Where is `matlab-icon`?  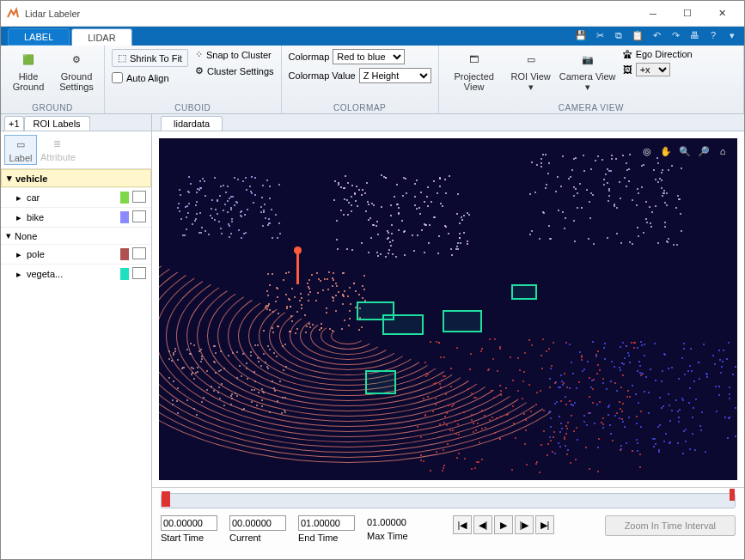 matlab-icon is located at coordinates (13, 14).